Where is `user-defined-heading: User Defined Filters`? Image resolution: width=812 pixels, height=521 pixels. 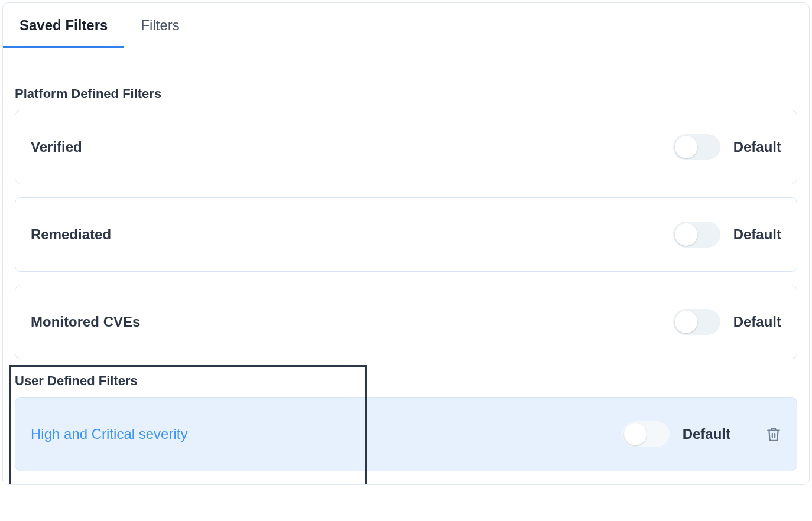 user-defined-heading: User Defined Filters is located at coordinates (406, 381).